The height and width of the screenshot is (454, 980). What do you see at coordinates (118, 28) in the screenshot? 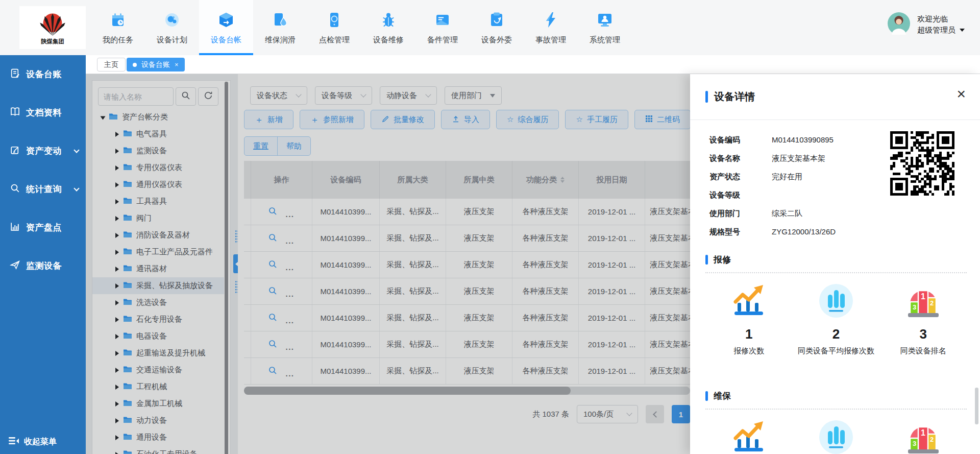
I see `nav-my-tasks: 我的任务` at bounding box center [118, 28].